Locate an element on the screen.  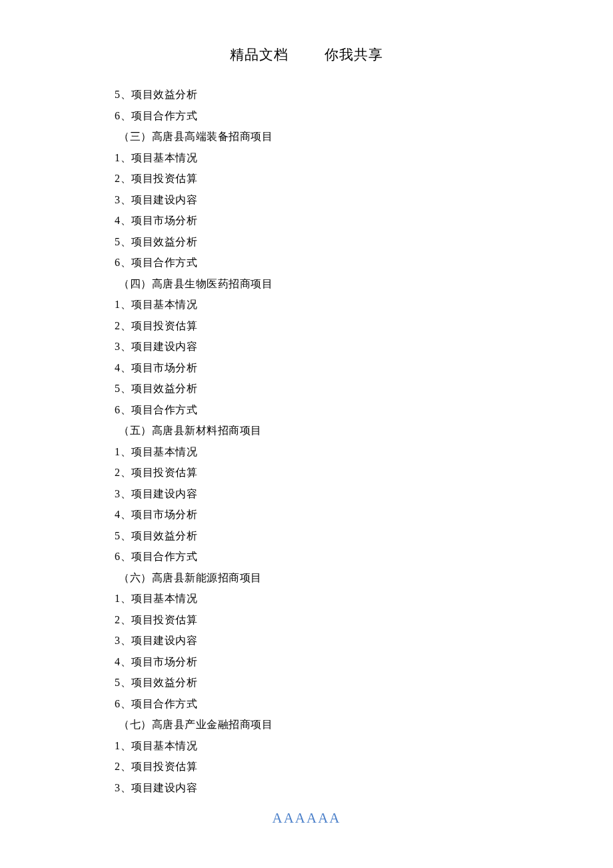
header-right: 你我共享 is located at coordinates (354, 55).